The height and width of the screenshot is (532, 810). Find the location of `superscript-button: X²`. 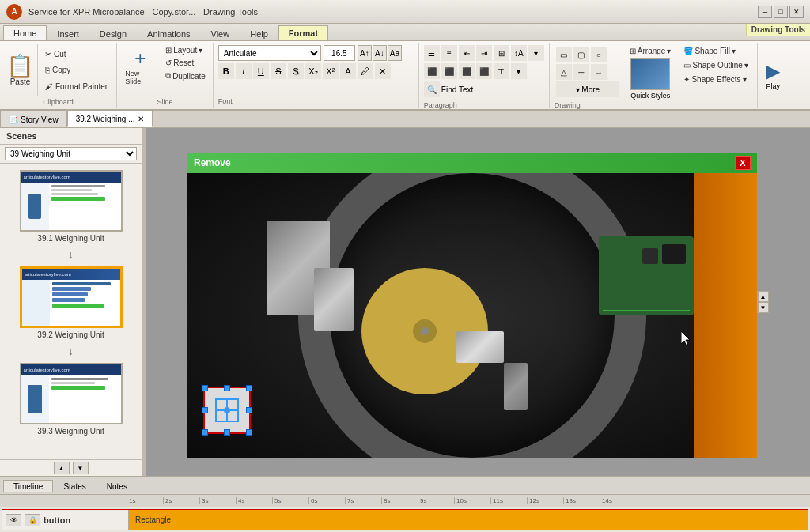

superscript-button: X² is located at coordinates (331, 71).